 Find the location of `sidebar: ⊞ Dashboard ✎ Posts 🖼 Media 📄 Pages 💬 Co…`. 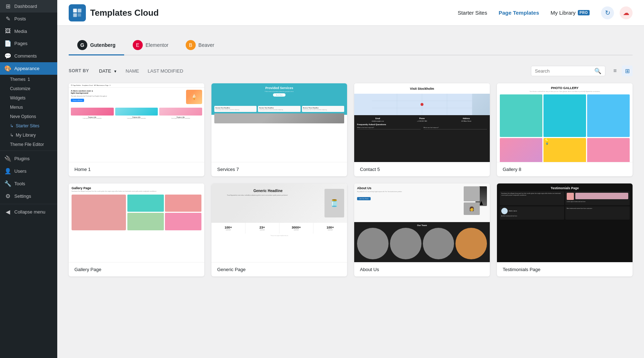

sidebar: ⊞ Dashboard ✎ Posts 🖼 Media 📄 Pages 💬 Co… is located at coordinates (29, 179).